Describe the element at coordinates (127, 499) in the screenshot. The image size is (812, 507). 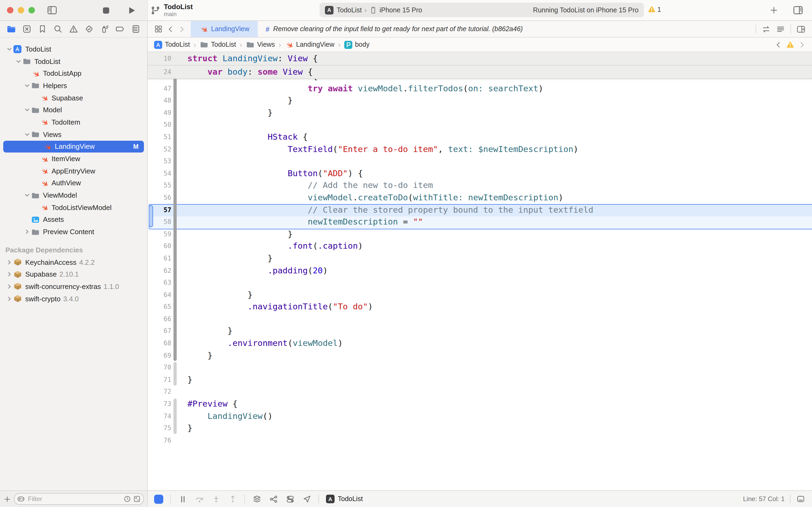
I see `recent-files-icon` at that location.